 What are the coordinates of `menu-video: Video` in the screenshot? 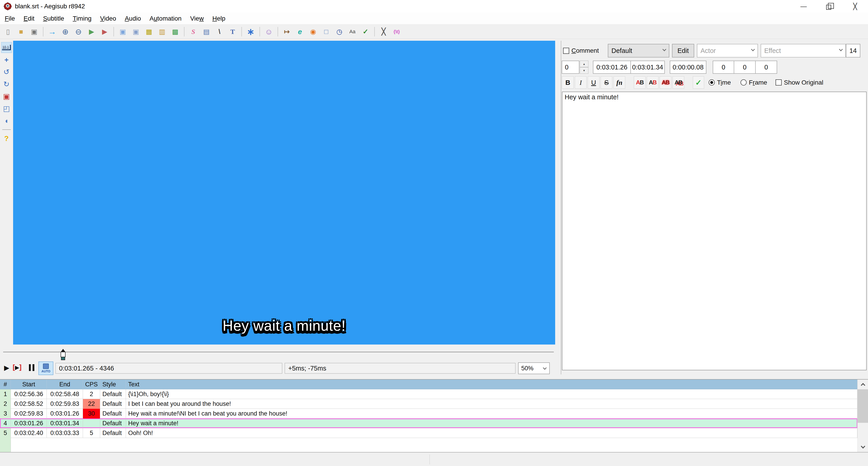 It's located at (108, 19).